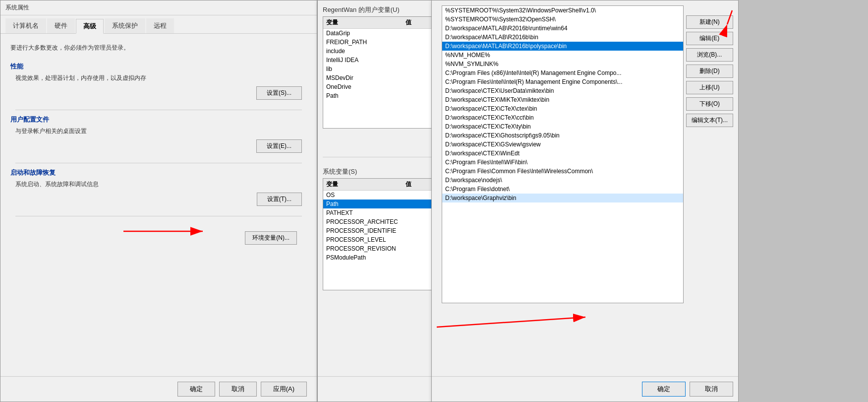  Describe the element at coordinates (563, 100) in the screenshot. I see `path-row-10: D:\workspace\CTEX\MiKTeX\miktex\bin` at that location.